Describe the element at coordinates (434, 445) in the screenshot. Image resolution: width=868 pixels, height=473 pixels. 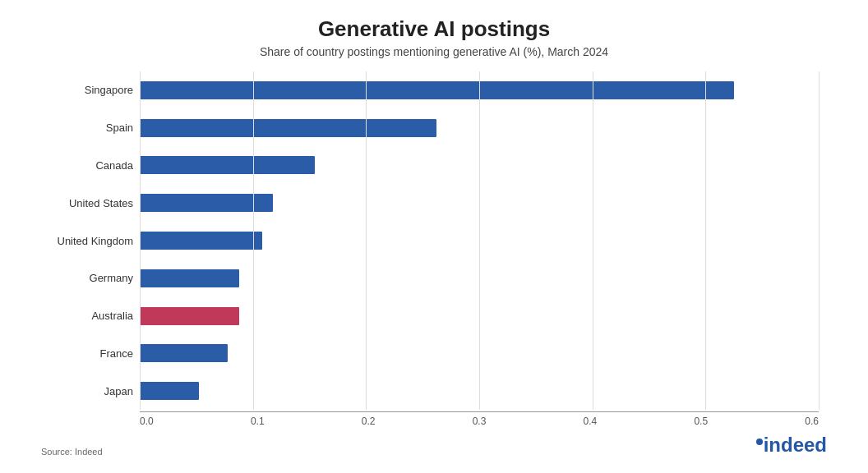
I see `footer: Source: Indeed indeed` at that location.